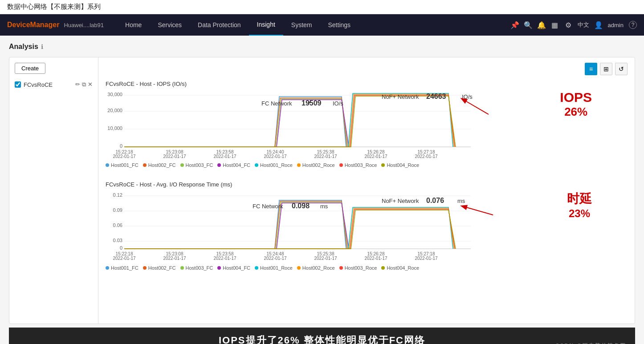  I want to click on nav-right: 📌 🔍 🔔 ▦ ⚙ 中文 👤 admin ?, so click(574, 25).